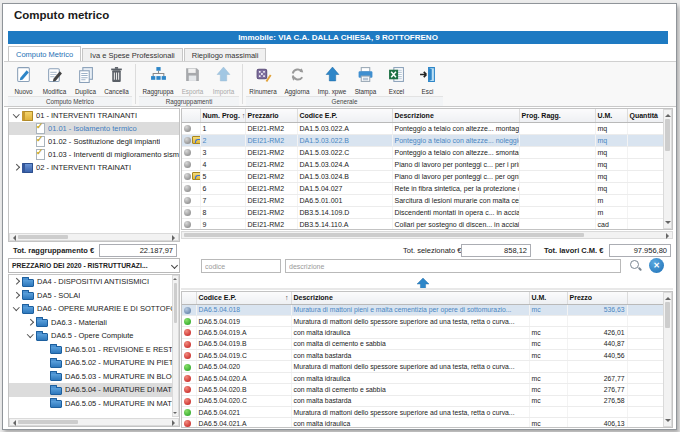 This screenshot has width=680, height=432. I want to click on computo-row: 1 DEI21-RM2 DA1.5.03.022.A Ponteggio a t…, so click(424, 128).